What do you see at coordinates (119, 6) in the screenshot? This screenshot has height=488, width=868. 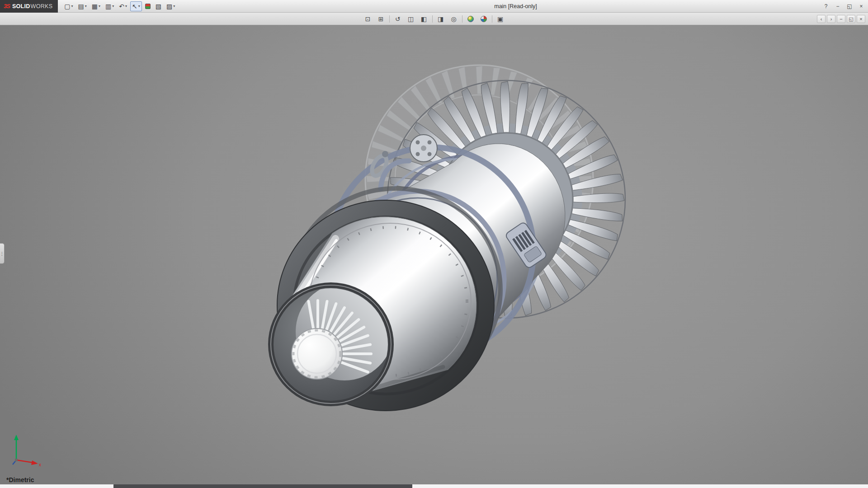 I see `main-toolbar: ▢ ▾ ▤ ▾ ▦ ▾ ▥ ▾ ↶ ▾ ↖ ▾` at bounding box center [119, 6].